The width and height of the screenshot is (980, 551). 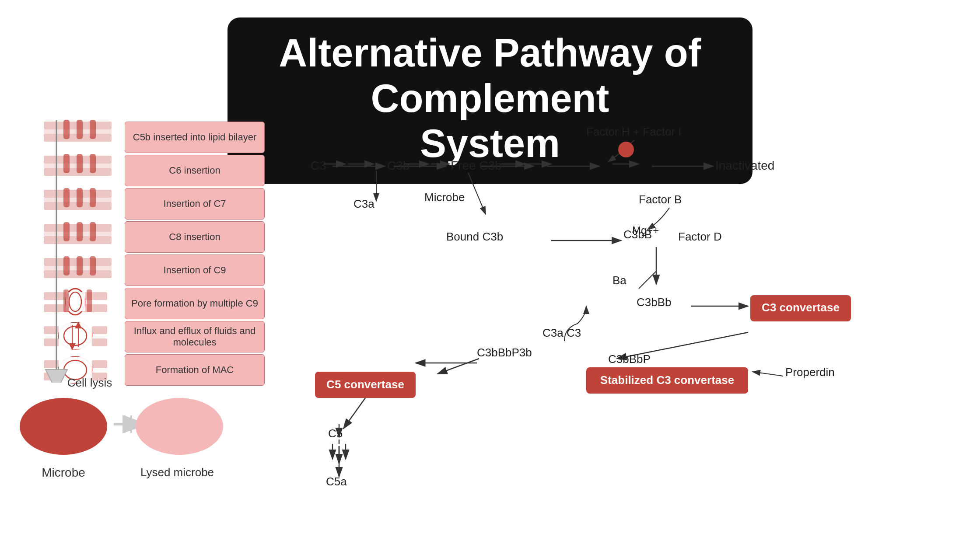 I want to click on step-6: Pore formation by multiple C9, so click(x=195, y=303).